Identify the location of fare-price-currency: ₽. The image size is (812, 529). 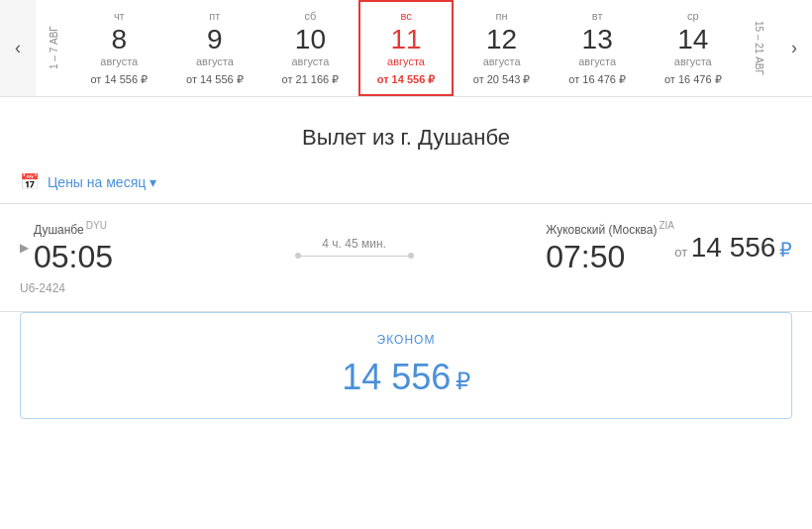
(463, 380).